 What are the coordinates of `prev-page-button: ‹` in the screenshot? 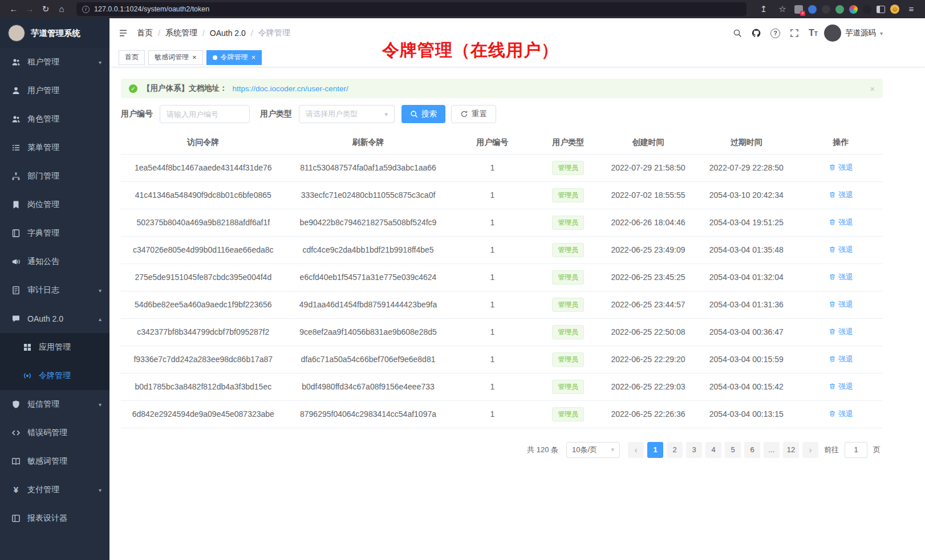 It's located at (636, 450).